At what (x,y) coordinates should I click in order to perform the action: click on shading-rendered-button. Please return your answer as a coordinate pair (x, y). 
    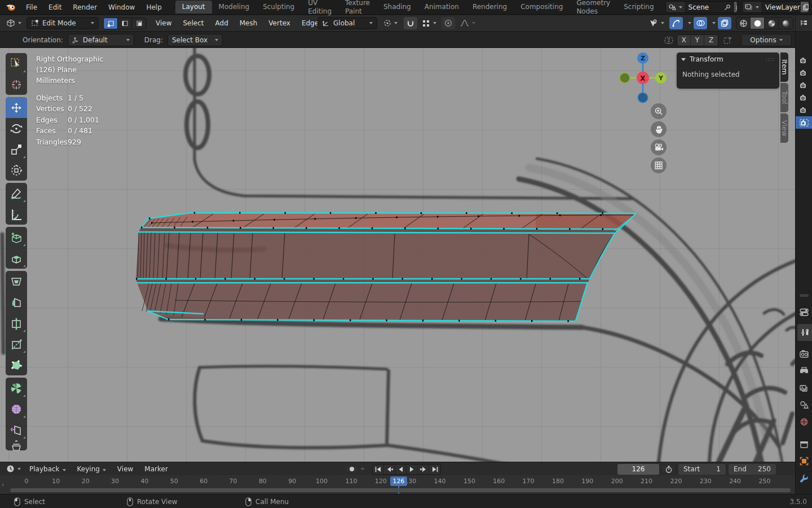
    Looking at the image, I should click on (786, 23).